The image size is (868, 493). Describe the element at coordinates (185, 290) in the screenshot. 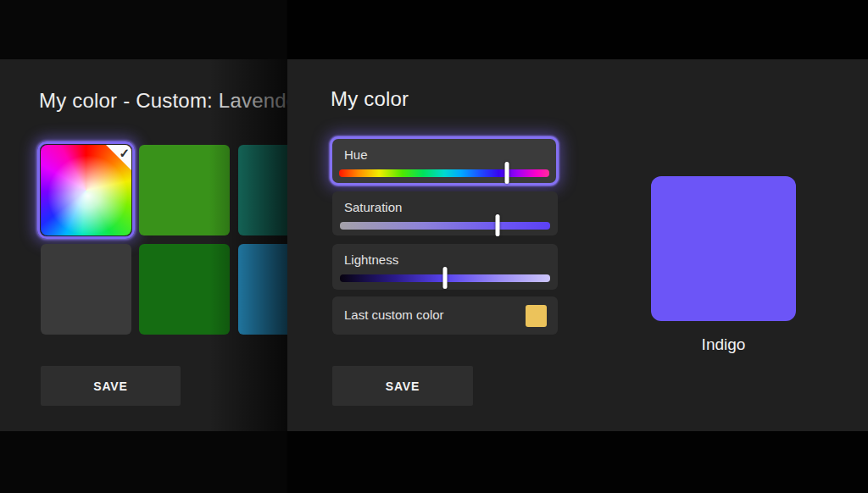

I see `swatch-dark-green` at that location.